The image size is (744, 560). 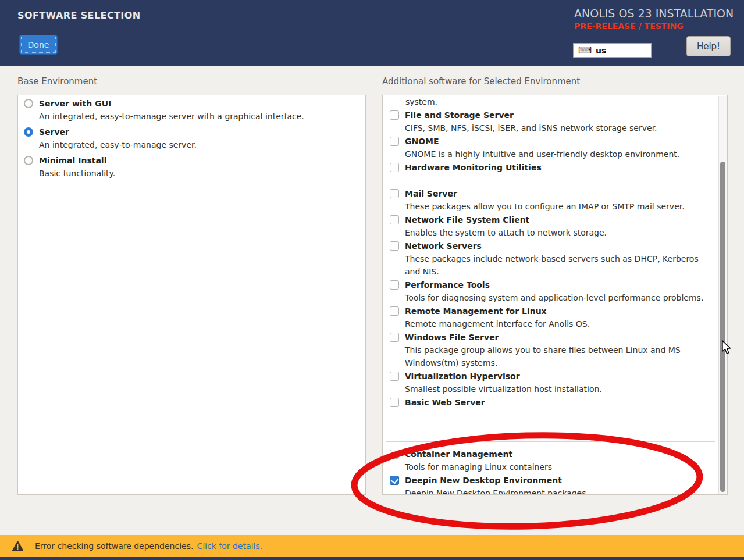 What do you see at coordinates (551, 383) in the screenshot?
I see `software-item: Virtualization HypervisorSmallest possib…` at bounding box center [551, 383].